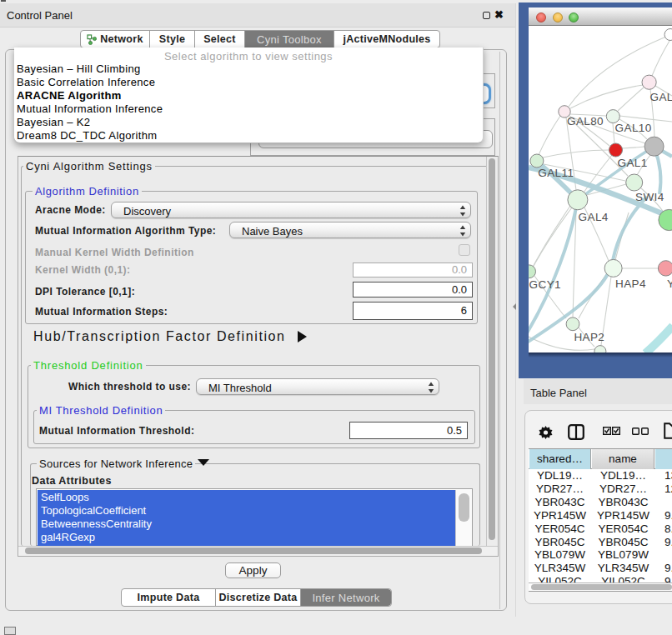 The height and width of the screenshot is (635, 672). I want to click on svg-text: HAP2, so click(589, 337).